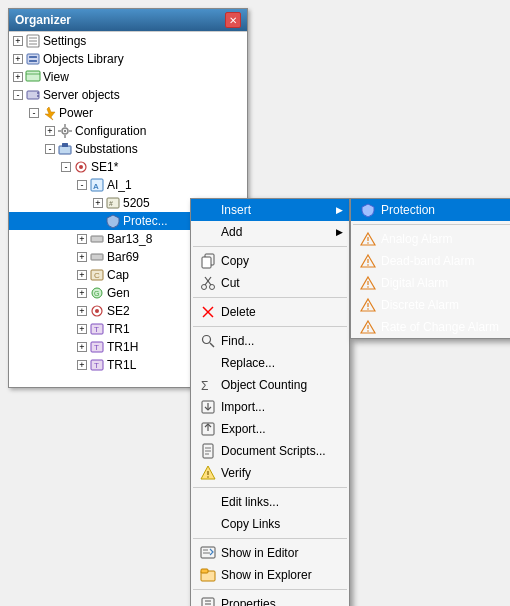 This screenshot has height=606, width=510. Describe the element at coordinates (128, 41) in the screenshot. I see `tree-item-settings: + Settings` at that location.